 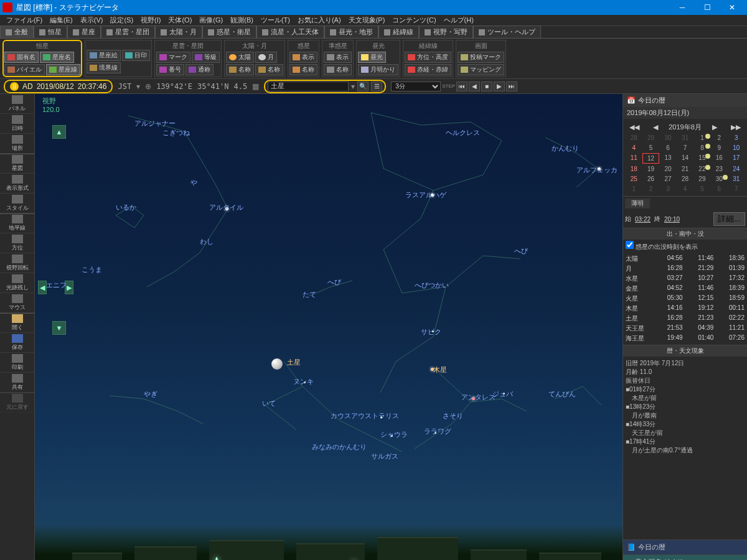 I want to click on btn-sun-name: 名称, so click(x=240, y=70).